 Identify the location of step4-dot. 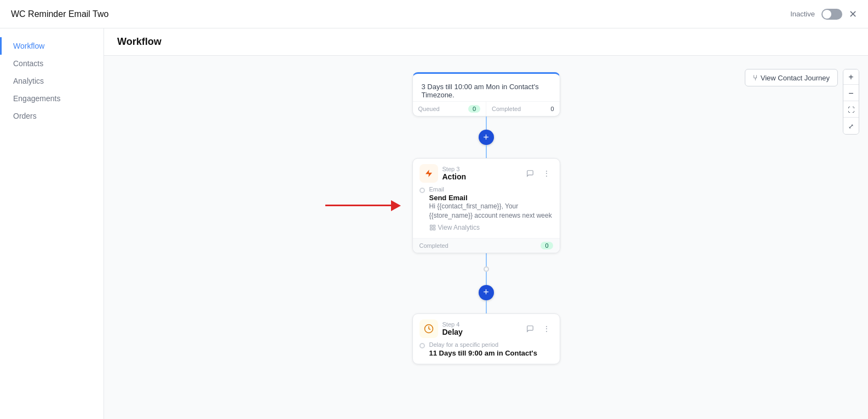
(422, 346).